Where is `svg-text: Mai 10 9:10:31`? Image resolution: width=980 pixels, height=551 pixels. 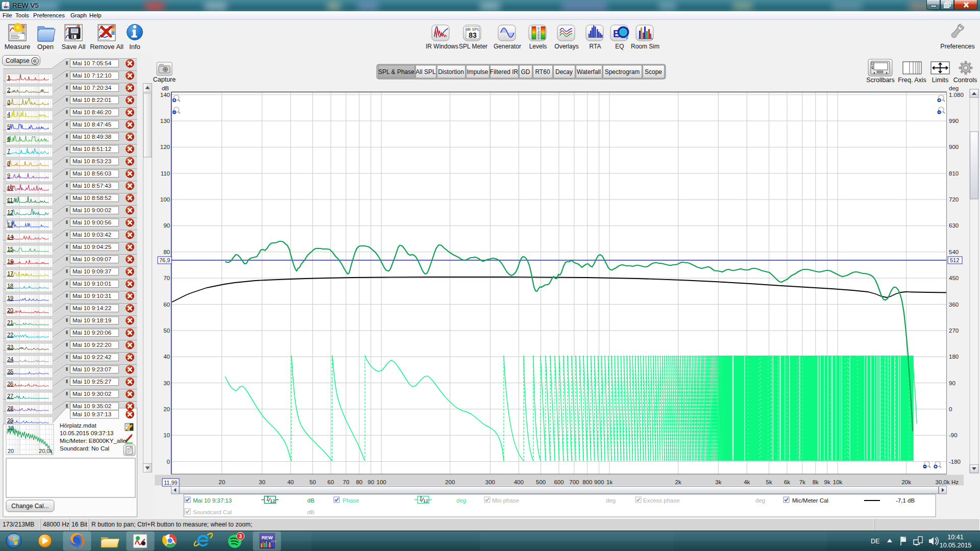
svg-text: Mai 10 9:10:31 is located at coordinates (92, 296).